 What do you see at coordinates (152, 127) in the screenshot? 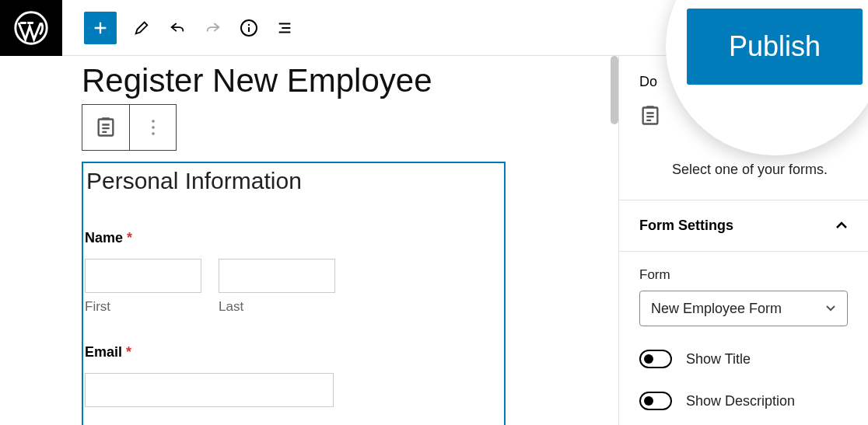
I see `block-more-button` at bounding box center [152, 127].